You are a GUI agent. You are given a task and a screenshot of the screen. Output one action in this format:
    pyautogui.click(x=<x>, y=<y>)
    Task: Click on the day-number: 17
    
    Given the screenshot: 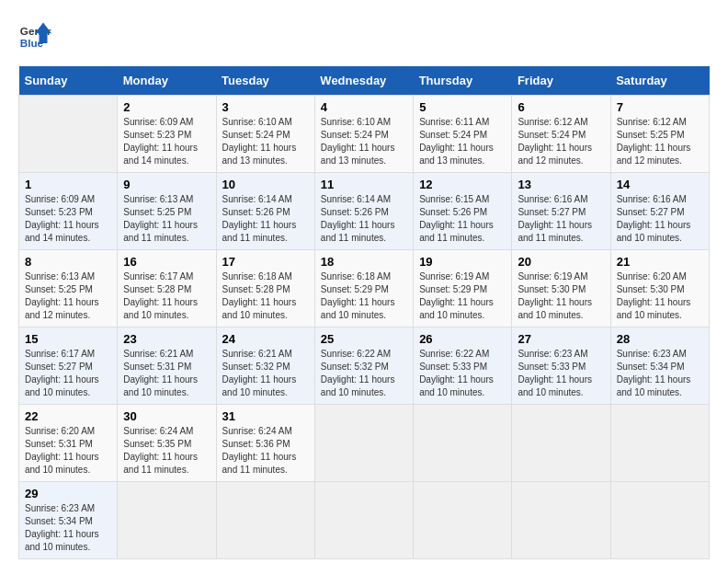 What is the action you would take?
    pyautogui.click(x=266, y=261)
    